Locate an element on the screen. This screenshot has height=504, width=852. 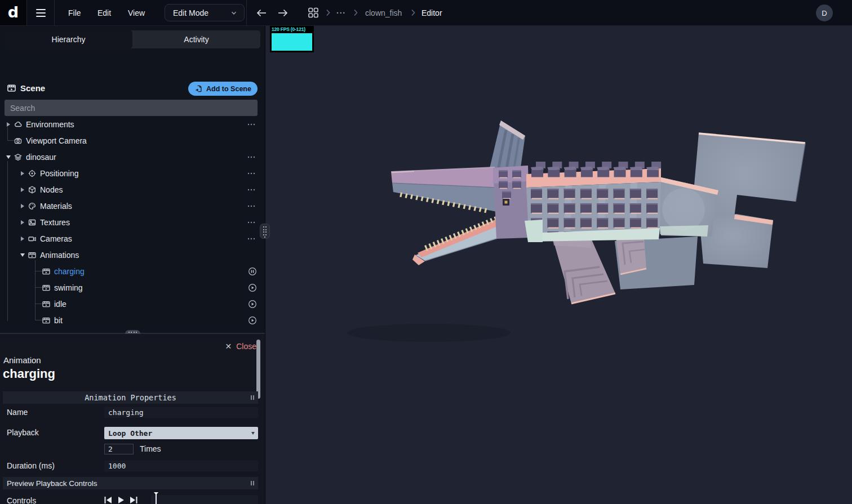
tree-item-dinosaur: dinosaur is located at coordinates (132, 157).